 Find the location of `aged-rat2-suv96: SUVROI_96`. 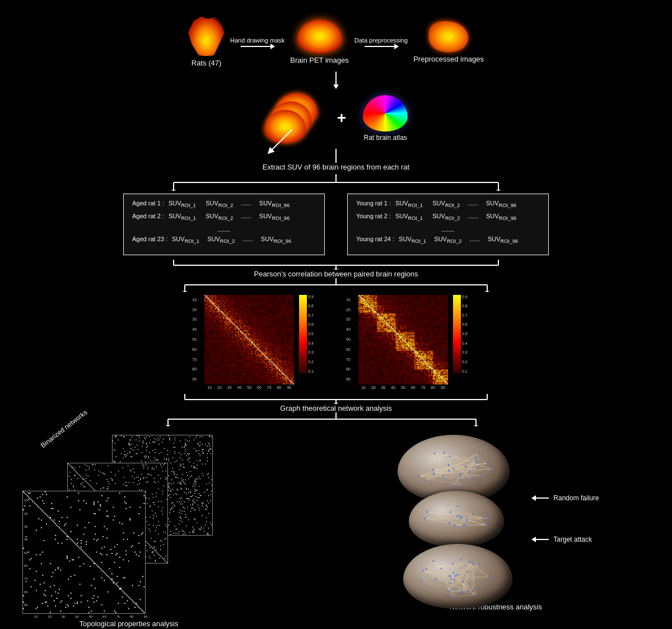

aged-rat2-suv96: SUVROI_96 is located at coordinates (273, 217).